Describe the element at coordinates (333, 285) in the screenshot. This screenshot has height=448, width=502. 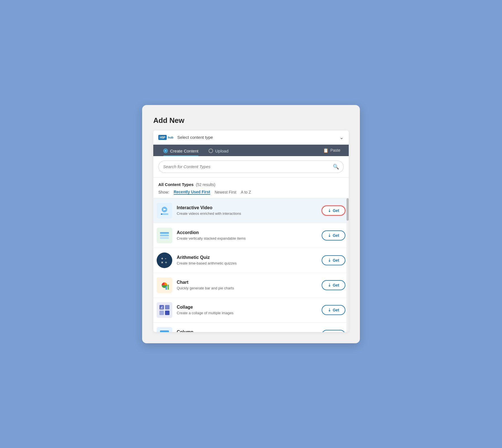
I see `get-button-chart: ⇣ Get` at that location.